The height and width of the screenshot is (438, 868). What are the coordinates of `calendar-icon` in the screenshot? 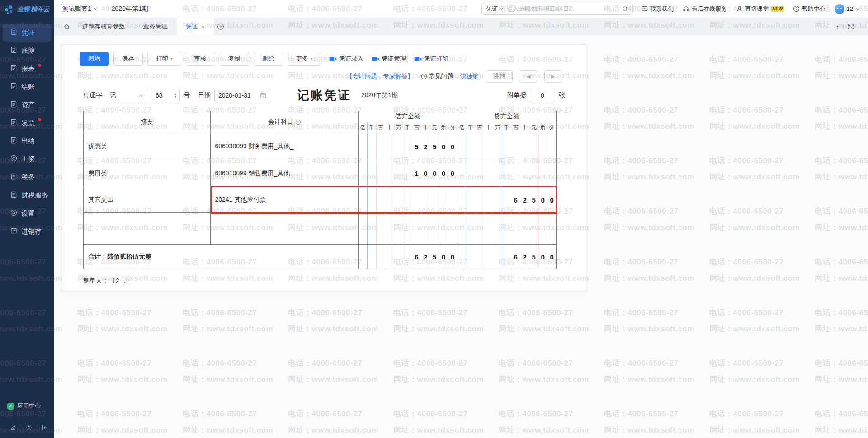 It's located at (263, 95).